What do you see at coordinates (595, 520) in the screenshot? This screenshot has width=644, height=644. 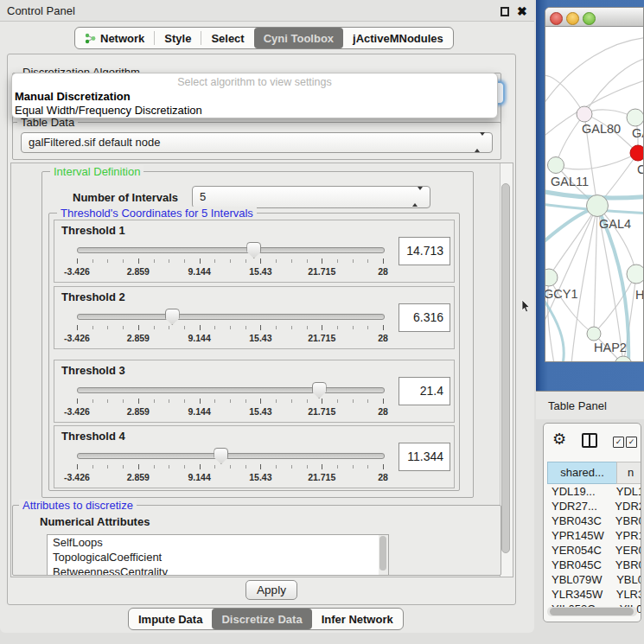 I see `table-row: YBR043CYBR0` at bounding box center [595, 520].